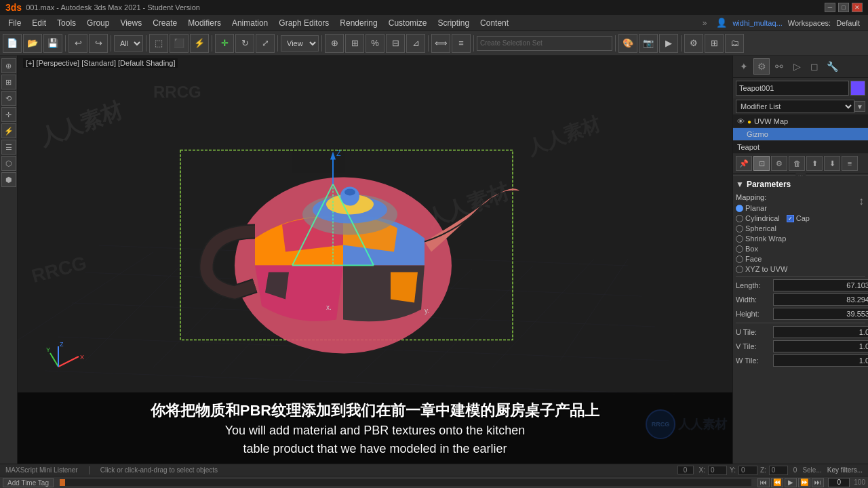  What do you see at coordinates (53, 43) in the screenshot?
I see `save-button: 💾` at bounding box center [53, 43].